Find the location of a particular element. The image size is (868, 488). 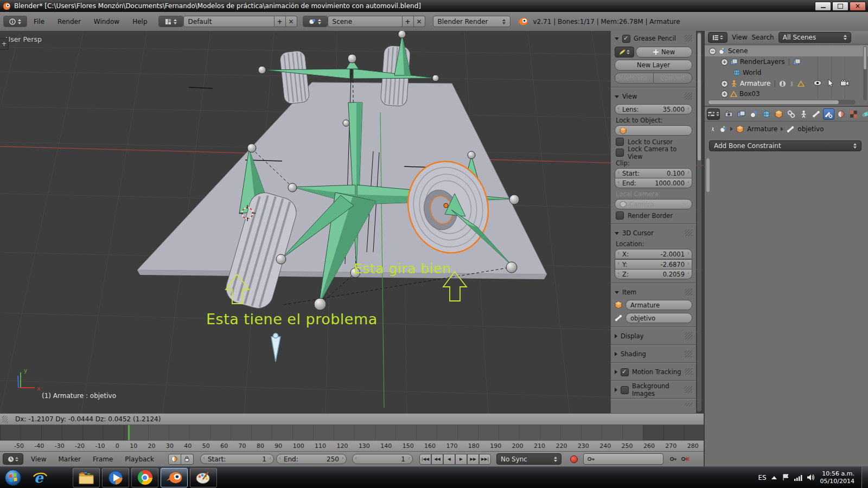

menu-file: File is located at coordinates (39, 22).